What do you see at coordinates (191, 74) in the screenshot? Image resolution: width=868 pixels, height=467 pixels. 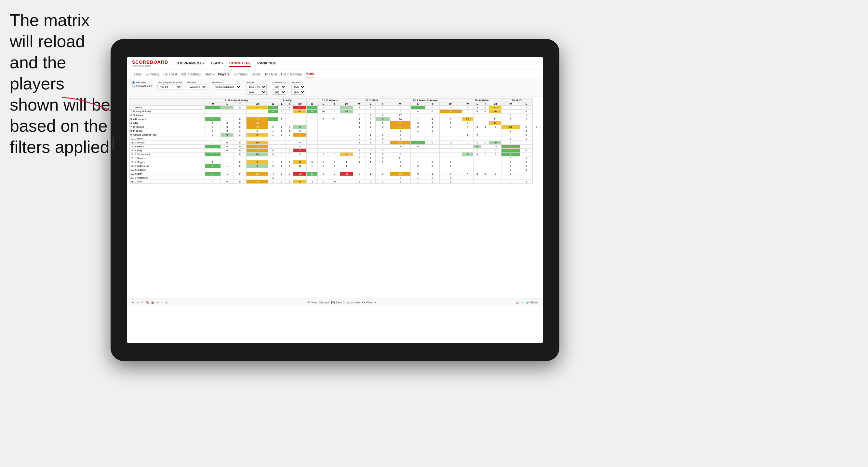 I see `subnav-h2h-heatmap: H2H Heatmap` at bounding box center [191, 74].